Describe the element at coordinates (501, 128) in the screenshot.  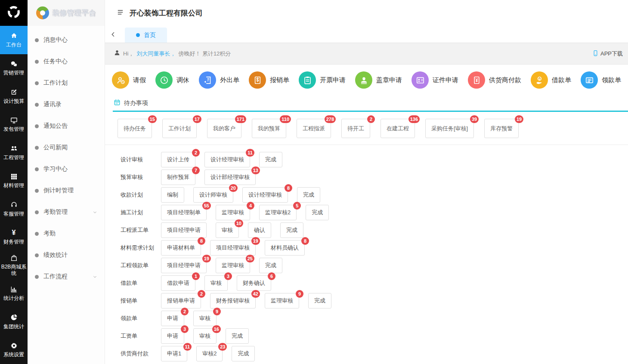
I see `todo-tab-8: 库存预警 19` at that location.